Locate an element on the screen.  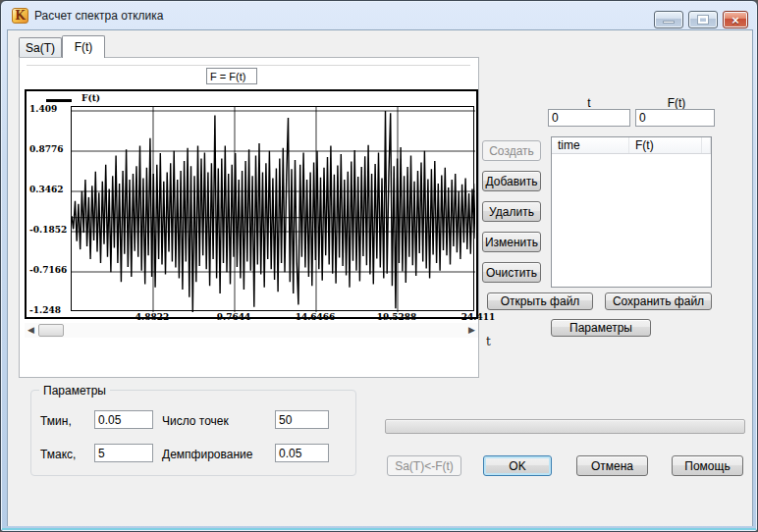
y-tick-label: -0.1852 is located at coordinates (48, 230).